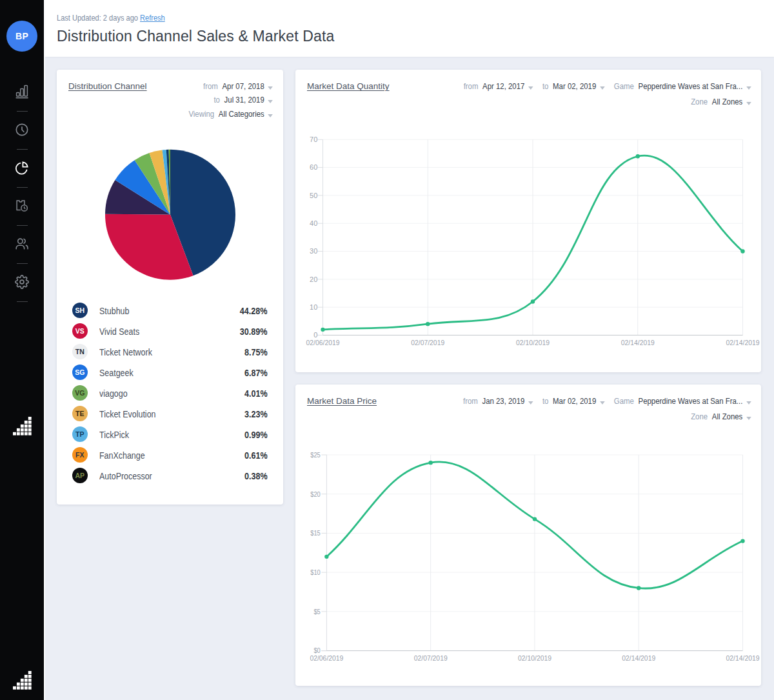 This screenshot has height=700, width=774. I want to click on svg-text: 0, so click(315, 335).